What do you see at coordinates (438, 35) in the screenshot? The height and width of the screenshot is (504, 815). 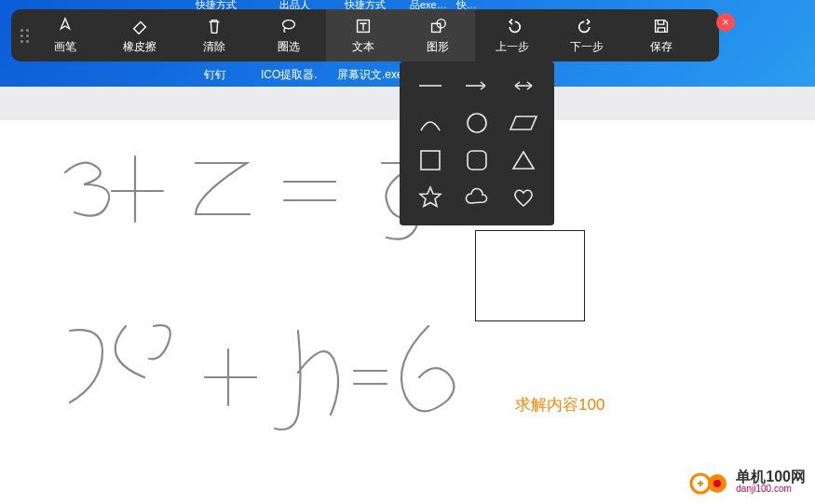 I see `shapes-button: 图形` at bounding box center [438, 35].